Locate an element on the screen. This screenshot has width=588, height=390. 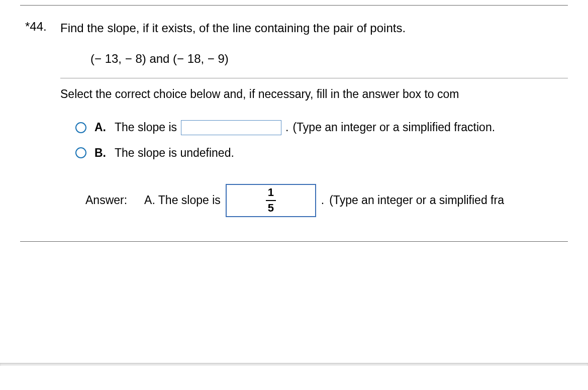
choices-group: A. The slope is . (Type an integer or a … is located at coordinates (332, 140).